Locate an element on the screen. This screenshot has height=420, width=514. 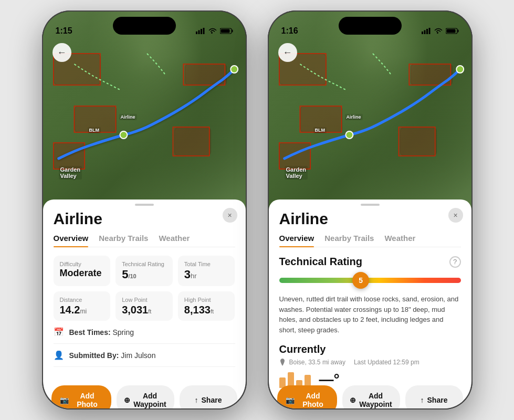
add-waypoint-button-1: ⊕ Add Waypoint is located at coordinates (145, 397).